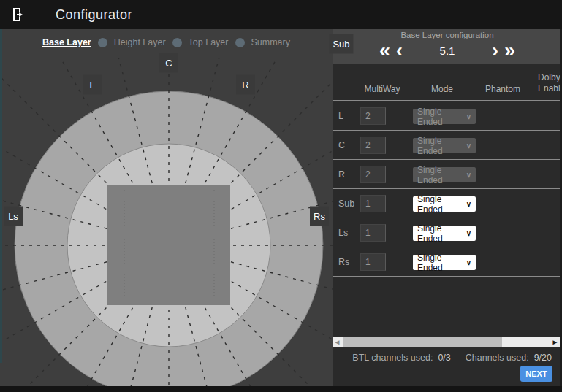  I want to click on channel-status: BTL channels used: 0/3 Channels used: 9/…, so click(447, 358).